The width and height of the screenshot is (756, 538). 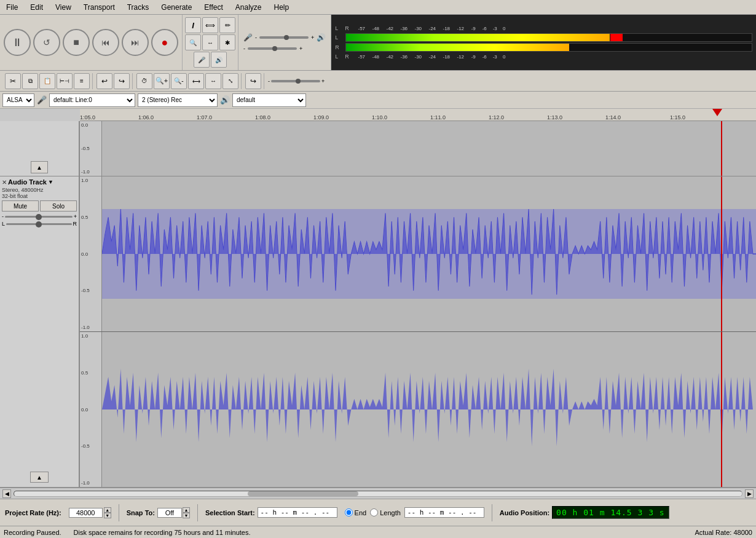 I want to click on zoom-sel-button: ↔, so click(x=213, y=81).